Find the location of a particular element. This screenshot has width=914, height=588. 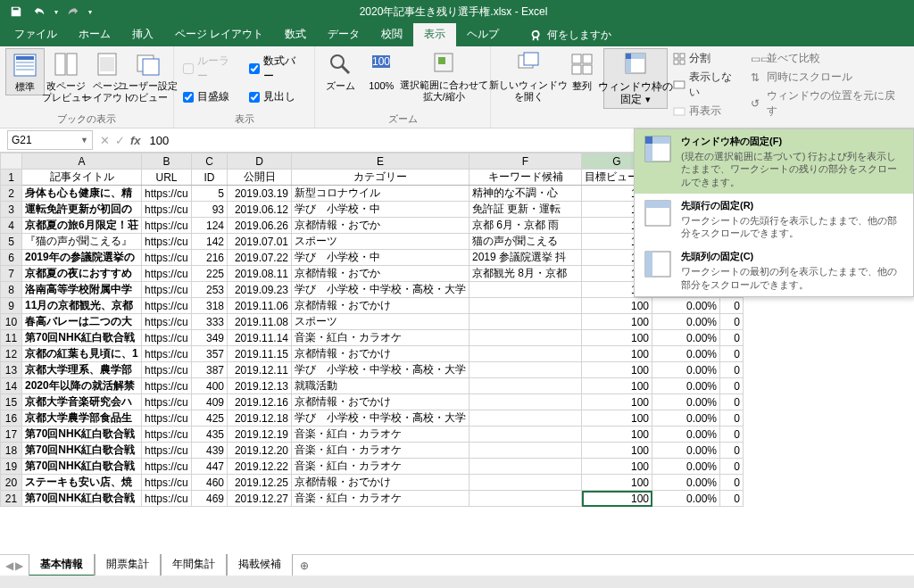

header-cell: 記事タイトル is located at coordinates (82, 178).